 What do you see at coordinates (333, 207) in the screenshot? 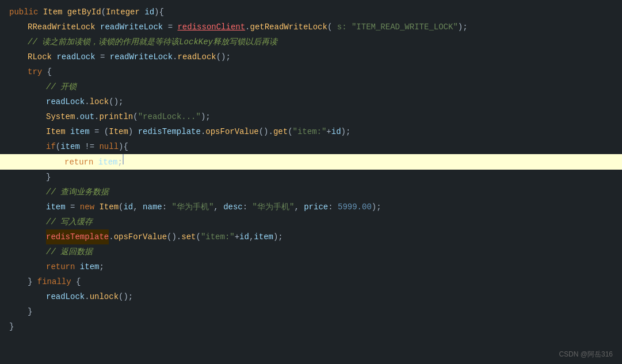
I see `token-plain: :` at bounding box center [333, 207].